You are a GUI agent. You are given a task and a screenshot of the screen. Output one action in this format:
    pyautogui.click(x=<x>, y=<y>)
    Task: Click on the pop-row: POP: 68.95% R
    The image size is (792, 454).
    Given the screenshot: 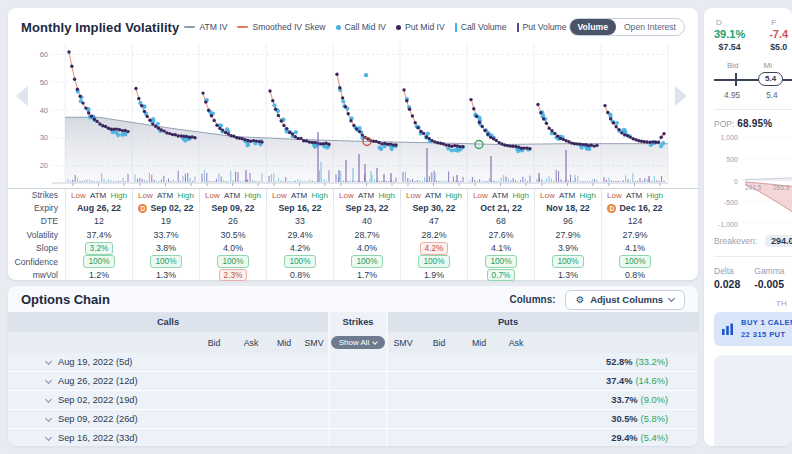 What is the action you would take?
    pyautogui.click(x=753, y=124)
    